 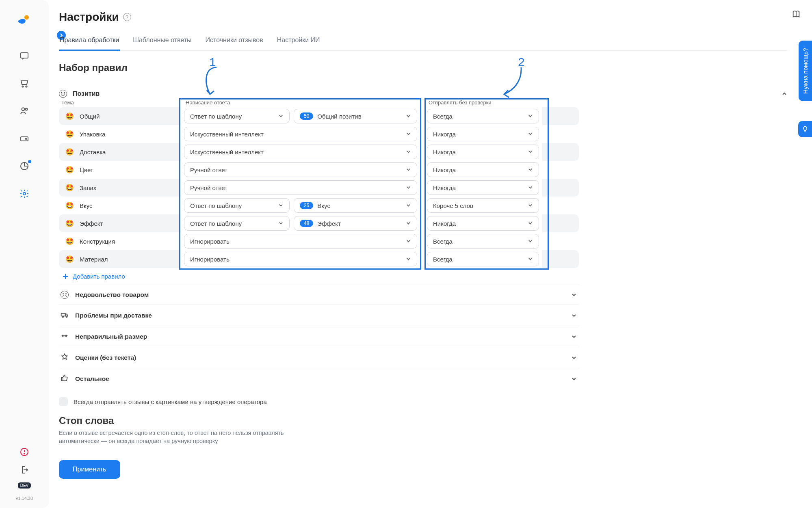 What do you see at coordinates (87, 170) in the screenshot?
I see `topic-name: Цвет` at bounding box center [87, 170].